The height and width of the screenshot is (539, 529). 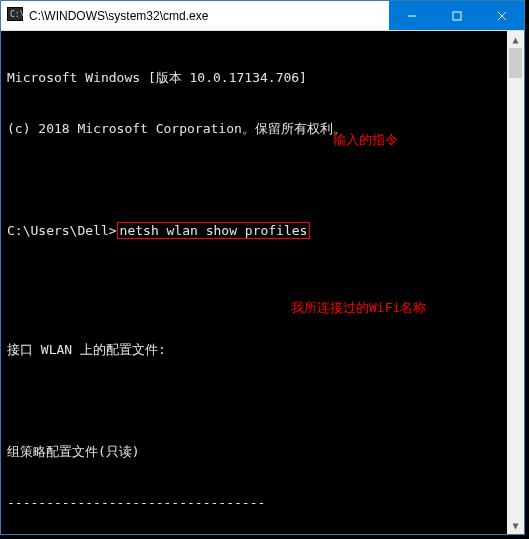 I want to click on annotation-input: 输入的指令, so click(x=366, y=140).